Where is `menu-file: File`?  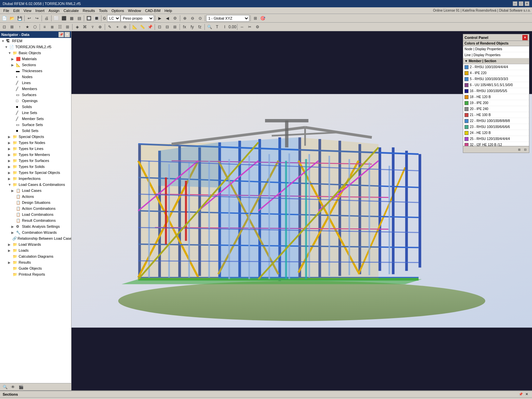 menu-file: File is located at coordinates (6, 11).